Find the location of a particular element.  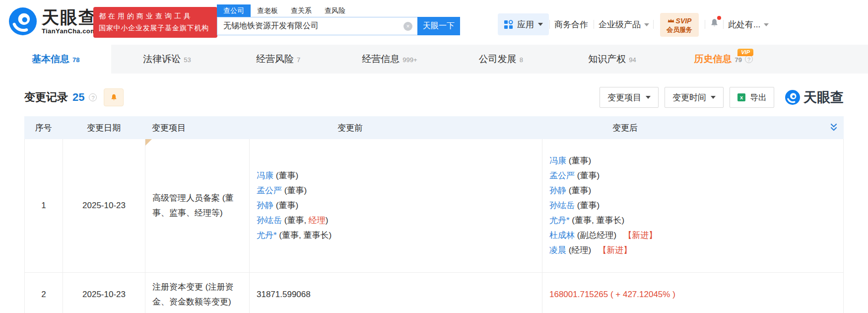

slogan-line1: 都在用的商业查询工具 is located at coordinates (155, 16).